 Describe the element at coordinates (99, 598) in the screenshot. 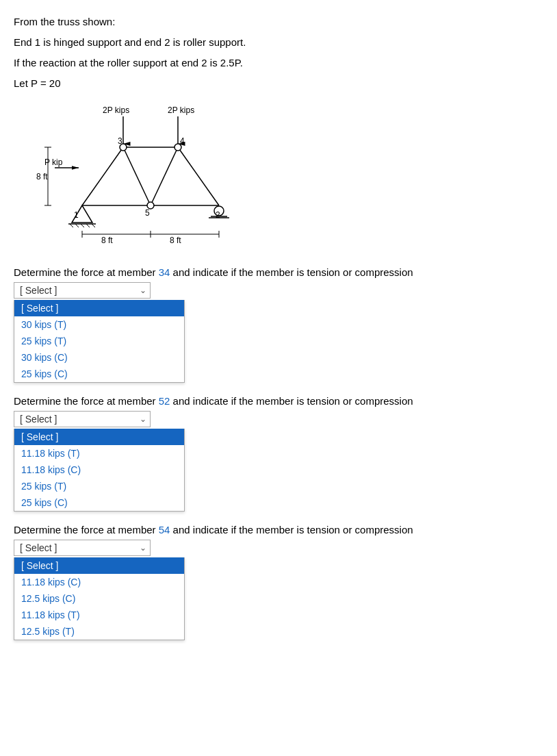

I see `question-3-options: [ Select ] 11.18 kips (C) 12.5 kips (C) …` at that location.